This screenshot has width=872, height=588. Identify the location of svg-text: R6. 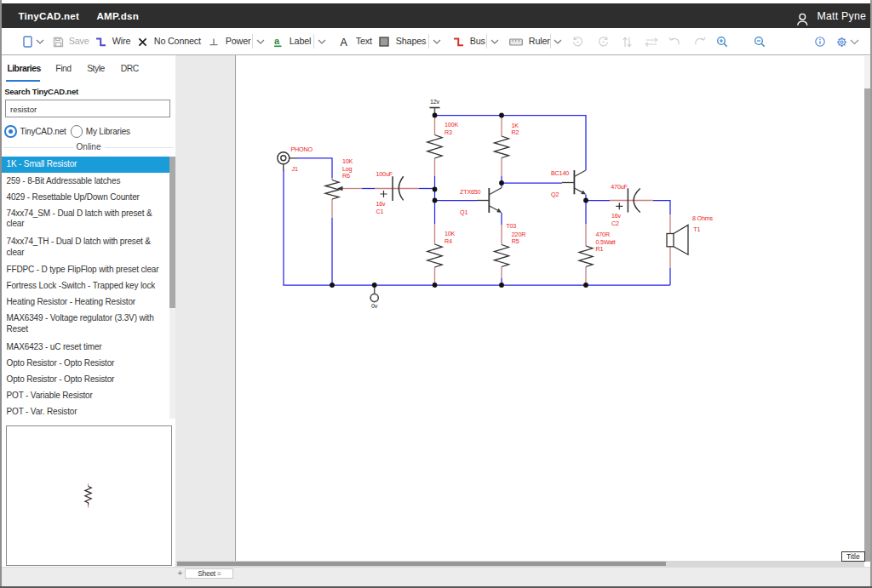
(346, 175).